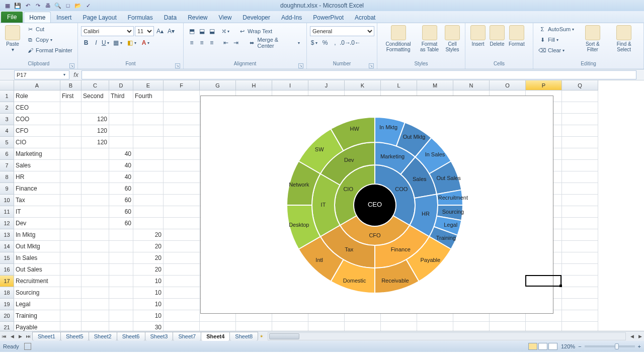 This screenshot has width=644, height=362. What do you see at coordinates (86, 43) in the screenshot?
I see `bold-button: B` at bounding box center [86, 43].